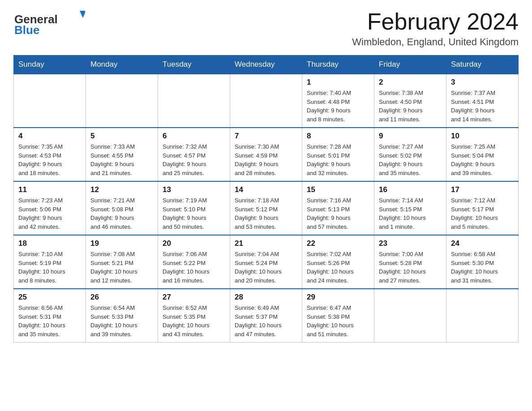 This screenshot has width=532, height=411. I want to click on title-area: February 2024 Wimbledon, England, United…, so click(435, 29).